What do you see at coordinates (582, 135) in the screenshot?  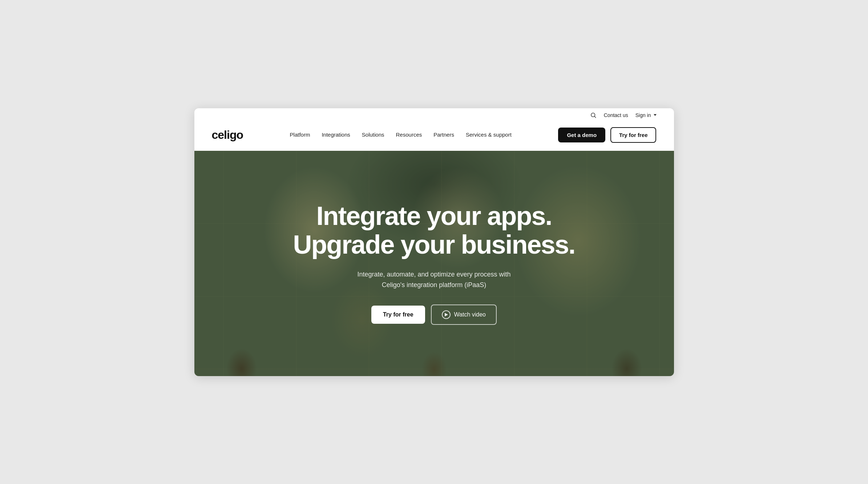 I see `get-demo-button: Get a demo` at bounding box center [582, 135].